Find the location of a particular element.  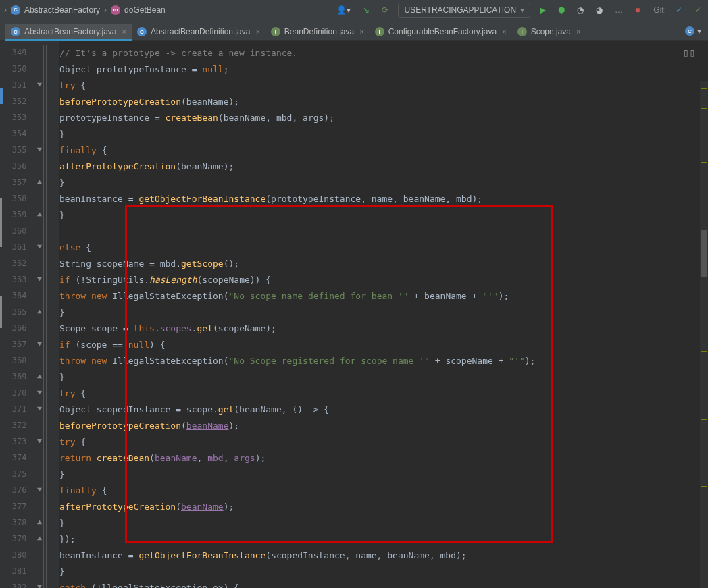

tab-abstractbeandefinition: C AbstractBeanDefinition.java × is located at coordinates (199, 32).